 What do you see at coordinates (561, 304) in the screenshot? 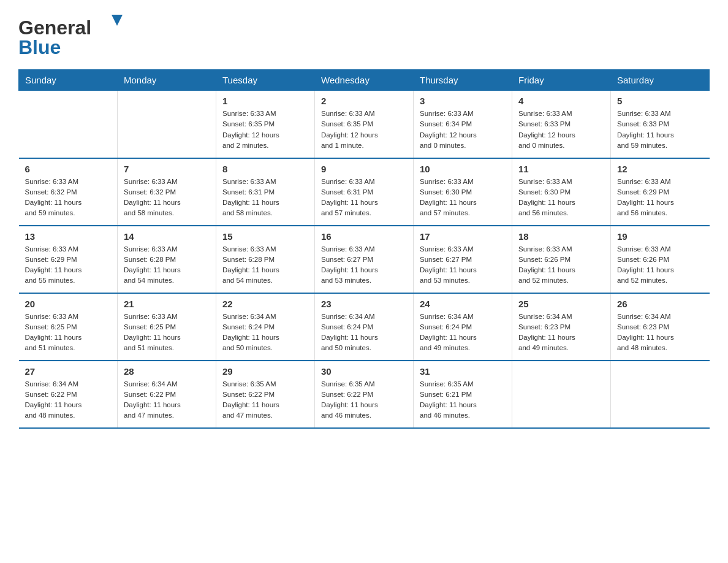
I see `day-number: 25` at bounding box center [561, 304].